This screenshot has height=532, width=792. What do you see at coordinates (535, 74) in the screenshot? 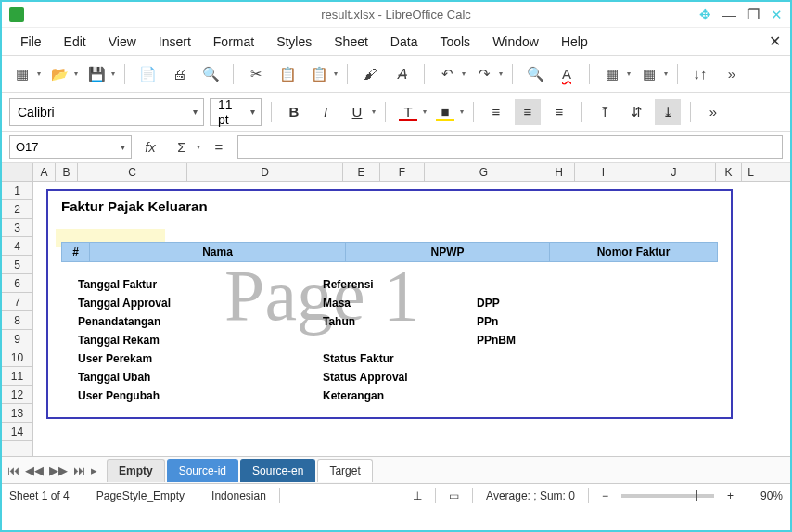
I see `find-button: 🔍` at bounding box center [535, 74].